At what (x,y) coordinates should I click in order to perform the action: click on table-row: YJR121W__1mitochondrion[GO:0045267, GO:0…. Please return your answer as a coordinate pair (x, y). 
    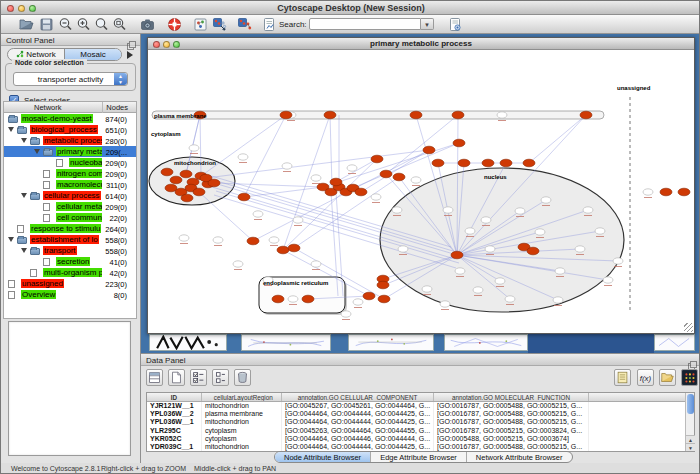
    Looking at the image, I should click on (420, 406).